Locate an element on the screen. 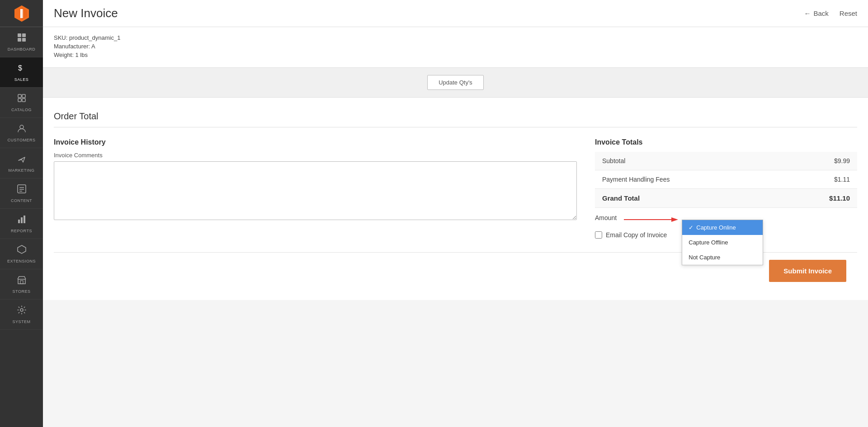  amount-section: Amount is located at coordinates (726, 226).